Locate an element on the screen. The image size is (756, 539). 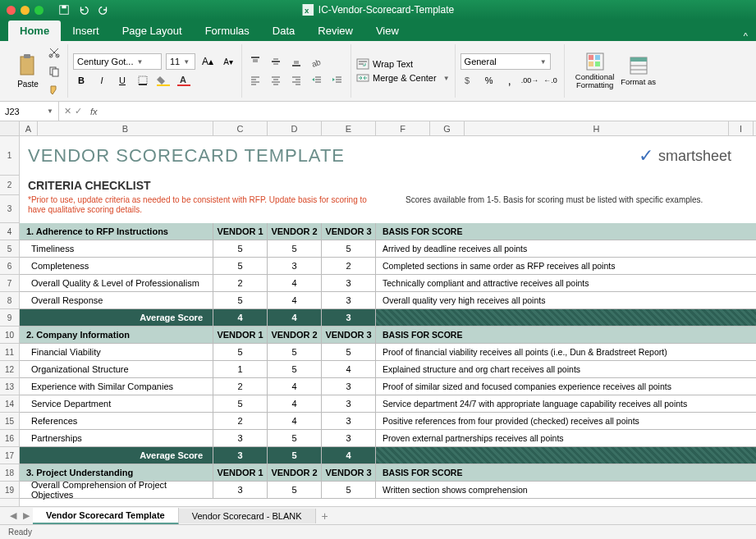
row-header: 5 is located at coordinates (10, 249).